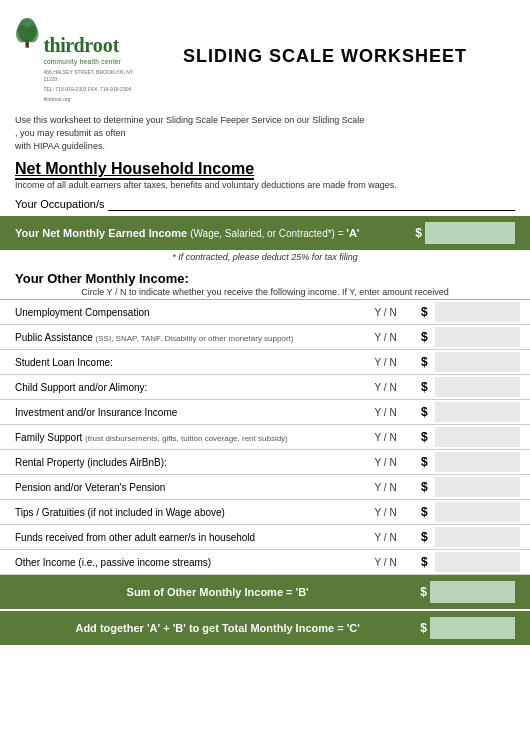 The height and width of the screenshot is (749, 530). I want to click on sum-b-label: Sum of Other Monthly Income = 'B', so click(218, 592).